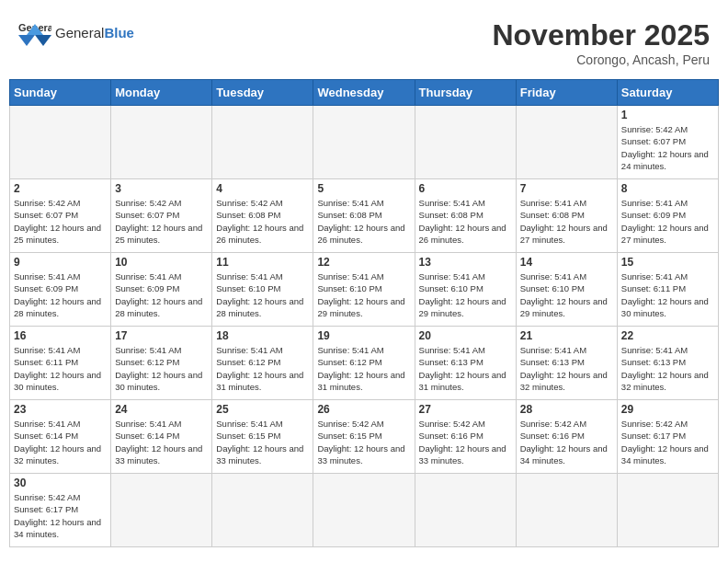  I want to click on day-number: 16, so click(61, 336).